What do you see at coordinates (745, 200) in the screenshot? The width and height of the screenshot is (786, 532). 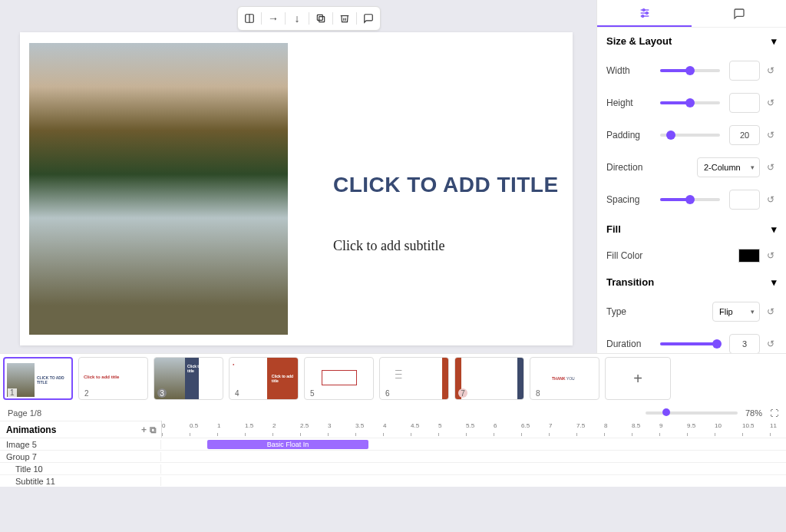 I see `spacing-input` at bounding box center [745, 200].